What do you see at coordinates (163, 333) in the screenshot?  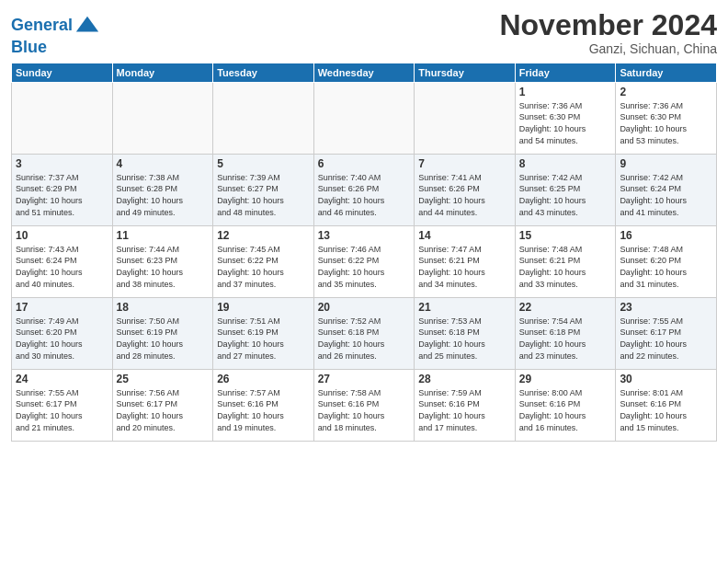 I see `day-cell-3-1: 18Sunrise: 7:50 AM Sunset: 6:19 PM Dayli…` at bounding box center [163, 333].